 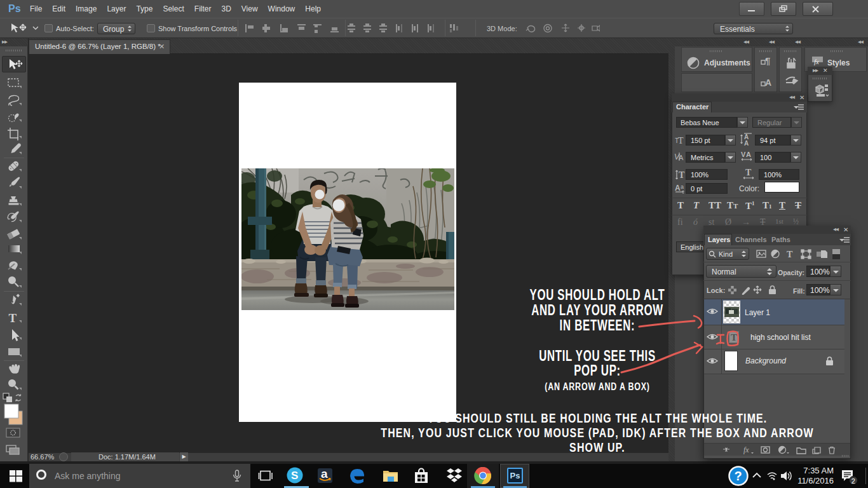 I want to click on svg-text: V, so click(x=743, y=154).